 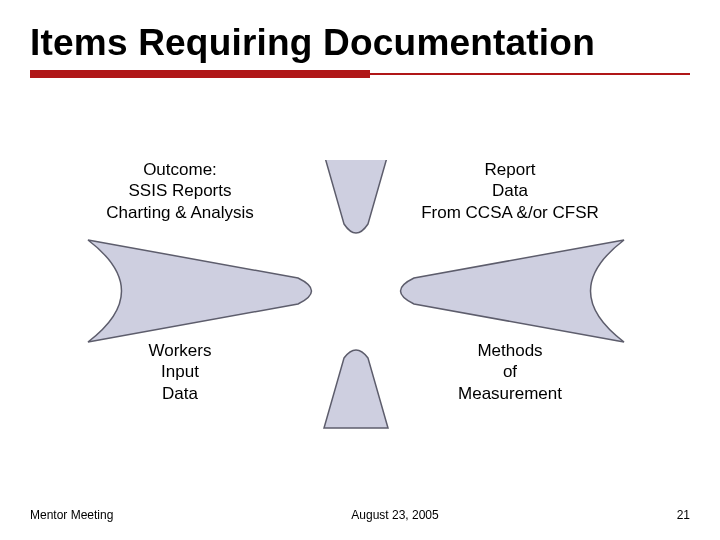 I want to click on label-bottom-right: Methods of Measurement, so click(x=510, y=372).